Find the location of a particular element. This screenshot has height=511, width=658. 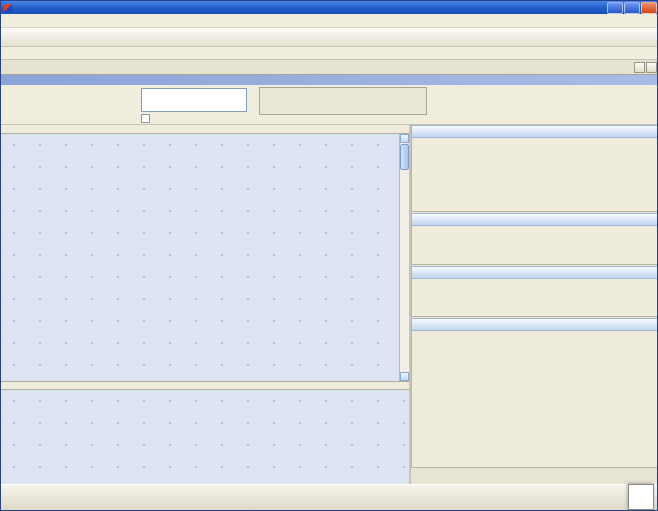

function-key-bar is located at coordinates (330, 498).